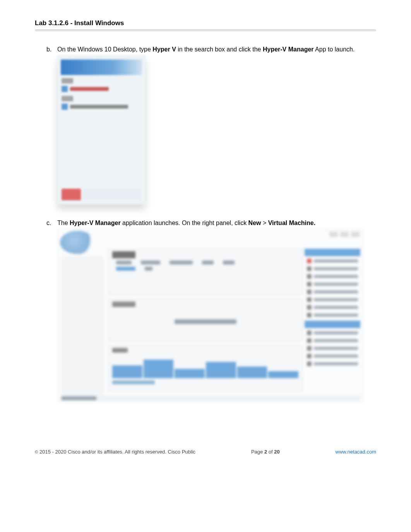 This screenshot has width=411, height=532. Describe the element at coordinates (205, 272) in the screenshot. I see `vm-list-panel` at that location.